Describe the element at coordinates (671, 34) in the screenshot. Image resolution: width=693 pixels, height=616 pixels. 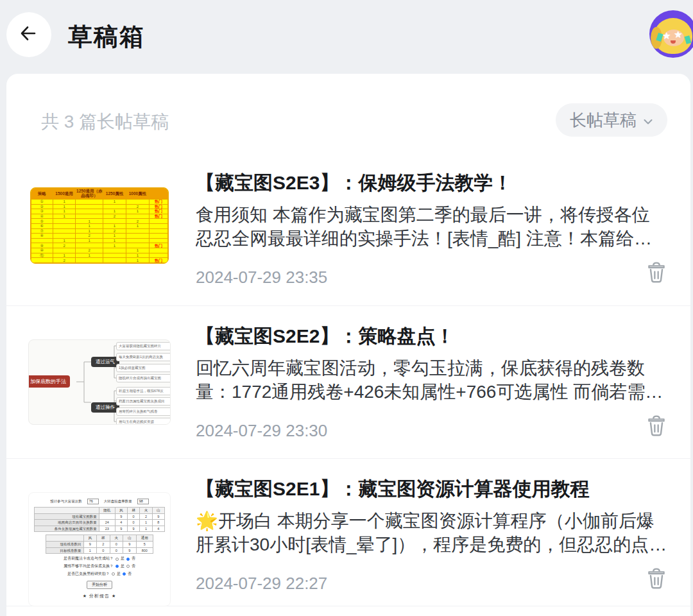
I see `user-avatar: ★★` at that location.